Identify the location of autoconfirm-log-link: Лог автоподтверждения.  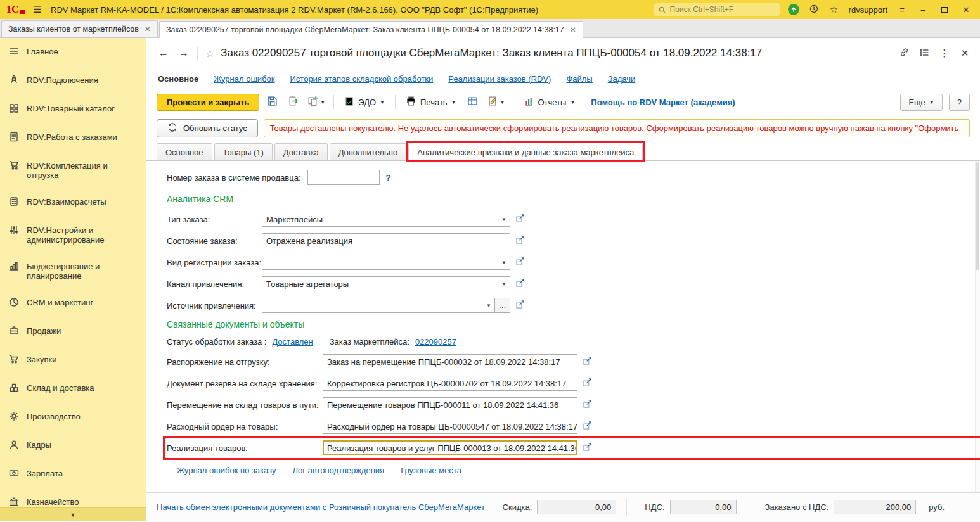
(338, 470).